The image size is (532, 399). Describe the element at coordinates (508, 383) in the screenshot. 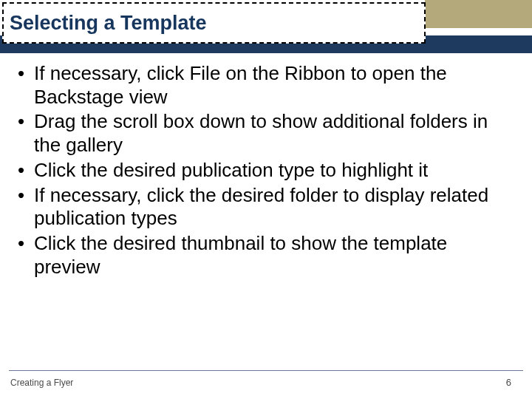

I see `page-number: 6` at that location.